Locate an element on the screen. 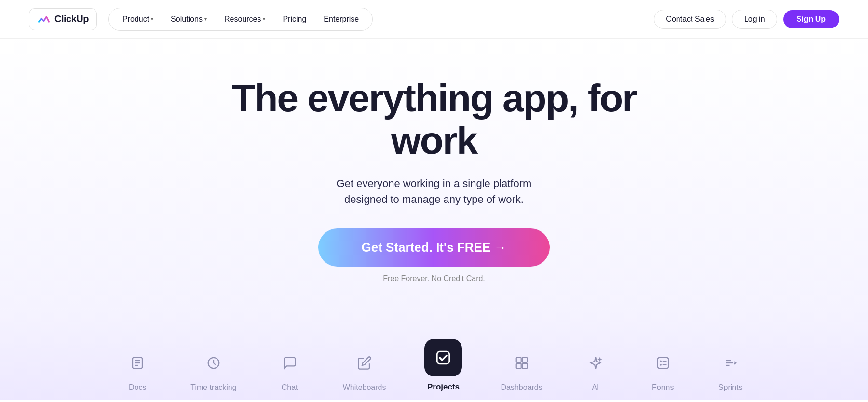 The image size is (868, 402). hero-title: The everything app, for work is located at coordinates (434, 120).